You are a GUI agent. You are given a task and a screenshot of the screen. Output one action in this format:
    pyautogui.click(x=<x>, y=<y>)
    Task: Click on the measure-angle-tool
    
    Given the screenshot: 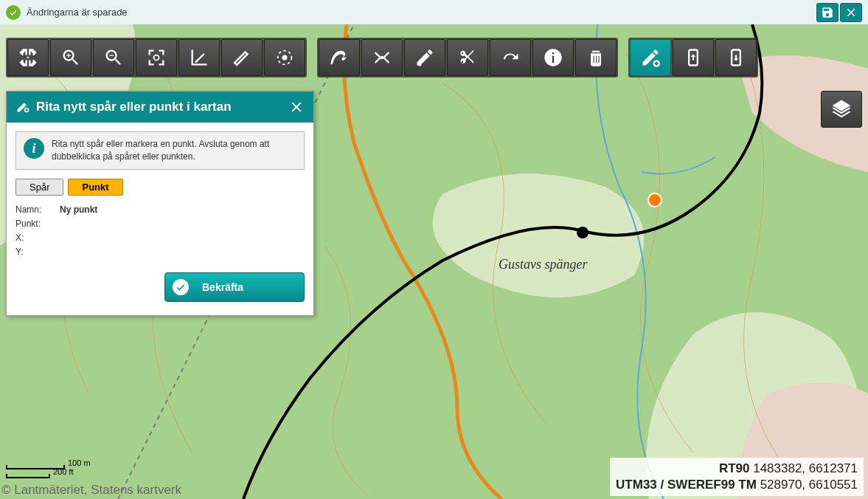 What is the action you would take?
    pyautogui.click(x=199, y=58)
    